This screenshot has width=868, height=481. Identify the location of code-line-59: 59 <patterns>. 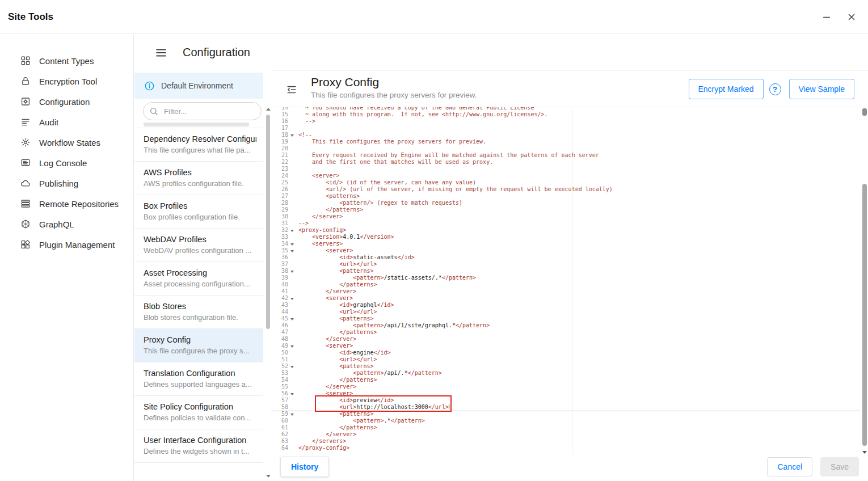
(566, 414).